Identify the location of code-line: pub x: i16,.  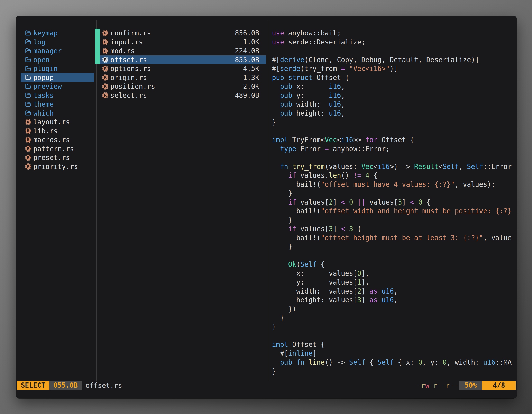
(394, 87).